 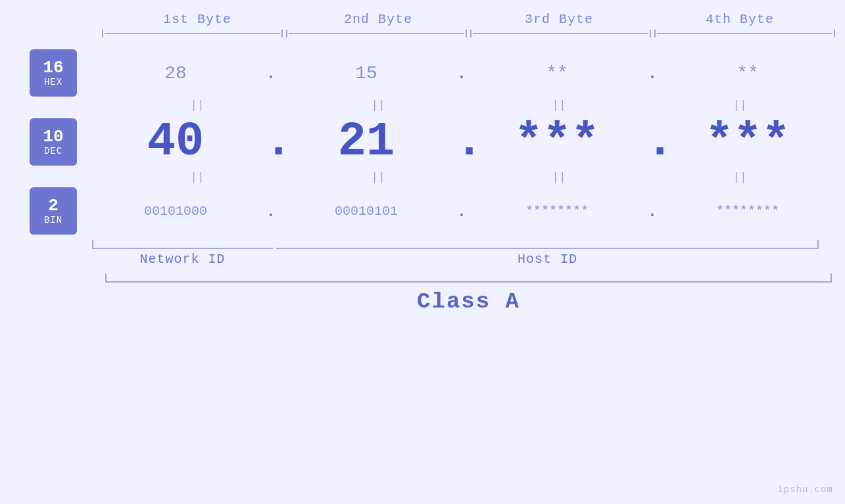 I want to click on dec-b4-value: ***, so click(x=748, y=142).